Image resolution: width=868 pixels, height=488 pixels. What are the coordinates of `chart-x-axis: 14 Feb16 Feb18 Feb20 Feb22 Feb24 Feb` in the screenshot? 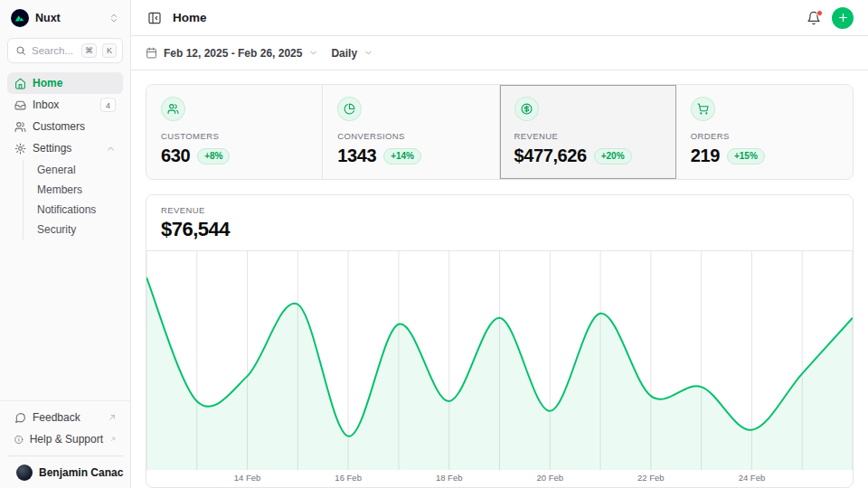 It's located at (499, 479).